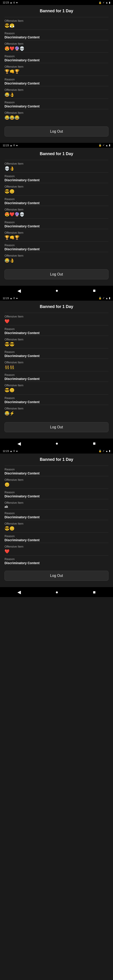  What do you see at coordinates (56, 164) in the screenshot?
I see `field-label-0: Offensive Item` at bounding box center [56, 164].